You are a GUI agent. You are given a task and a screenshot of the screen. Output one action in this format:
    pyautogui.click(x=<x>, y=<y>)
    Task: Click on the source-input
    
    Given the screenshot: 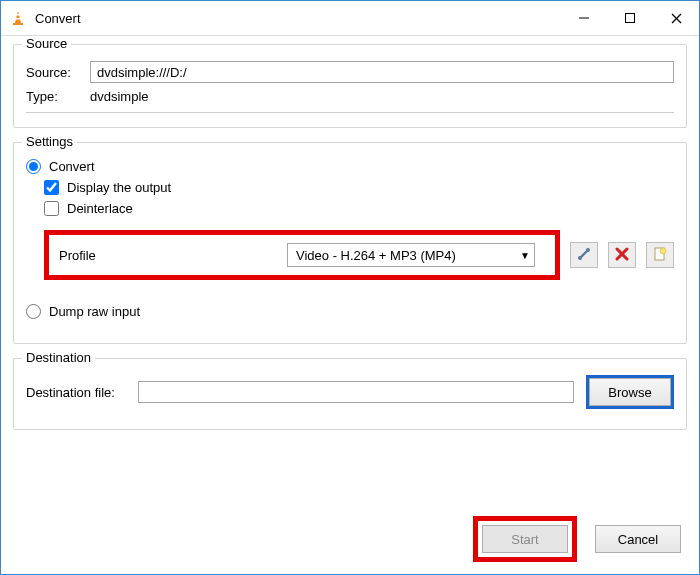 What is the action you would take?
    pyautogui.click(x=382, y=72)
    